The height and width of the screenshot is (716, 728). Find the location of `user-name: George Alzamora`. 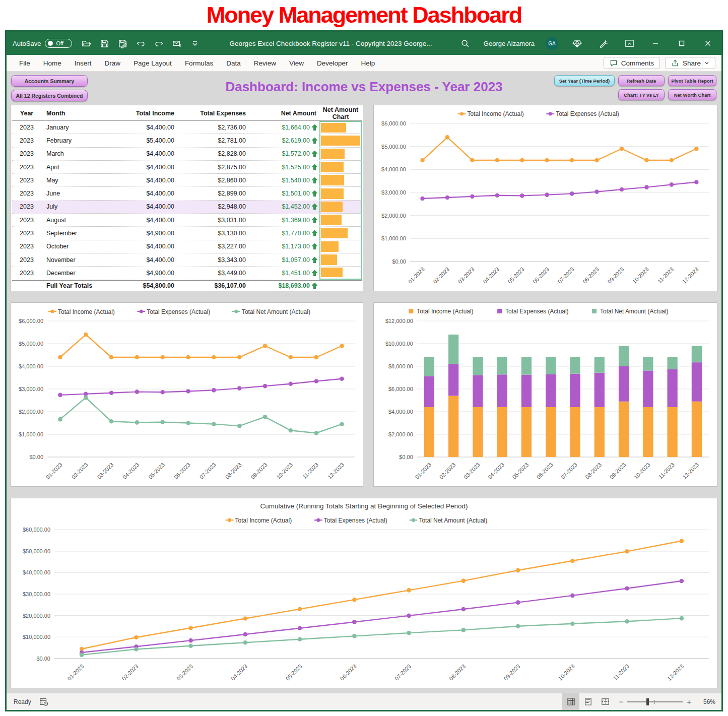

user-name: George Alzamora is located at coordinates (509, 43).